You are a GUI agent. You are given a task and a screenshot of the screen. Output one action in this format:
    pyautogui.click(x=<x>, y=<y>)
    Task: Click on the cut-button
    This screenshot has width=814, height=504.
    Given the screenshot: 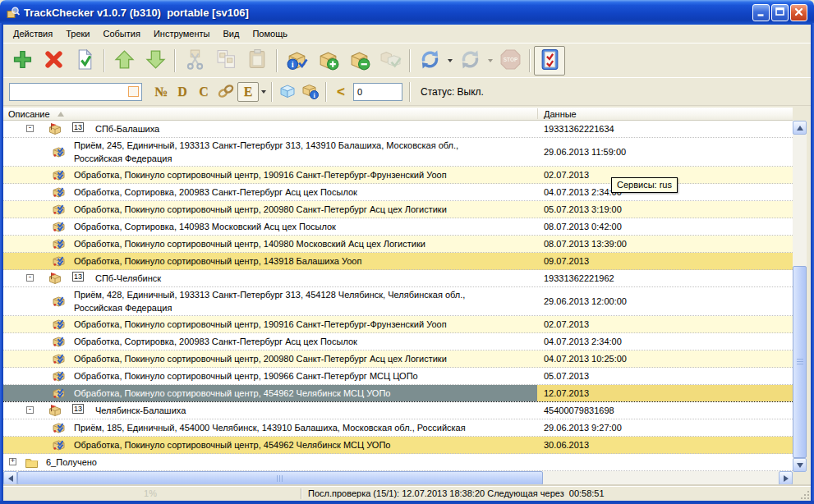 What is the action you would take?
    pyautogui.click(x=195, y=61)
    